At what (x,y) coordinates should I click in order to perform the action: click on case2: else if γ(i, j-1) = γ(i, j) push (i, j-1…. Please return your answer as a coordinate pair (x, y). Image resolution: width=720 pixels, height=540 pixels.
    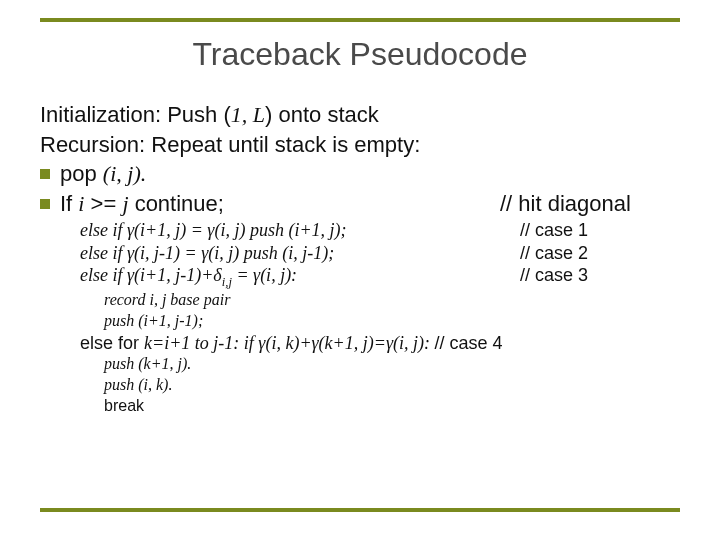
    Looking at the image, I should click on (380, 254).